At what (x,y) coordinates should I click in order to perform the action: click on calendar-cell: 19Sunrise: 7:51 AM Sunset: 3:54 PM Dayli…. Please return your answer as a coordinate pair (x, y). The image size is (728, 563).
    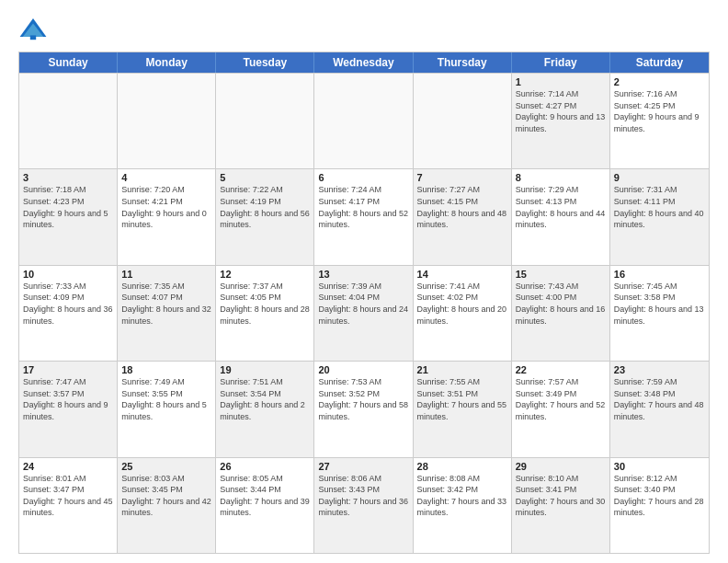
    Looking at the image, I should click on (265, 408).